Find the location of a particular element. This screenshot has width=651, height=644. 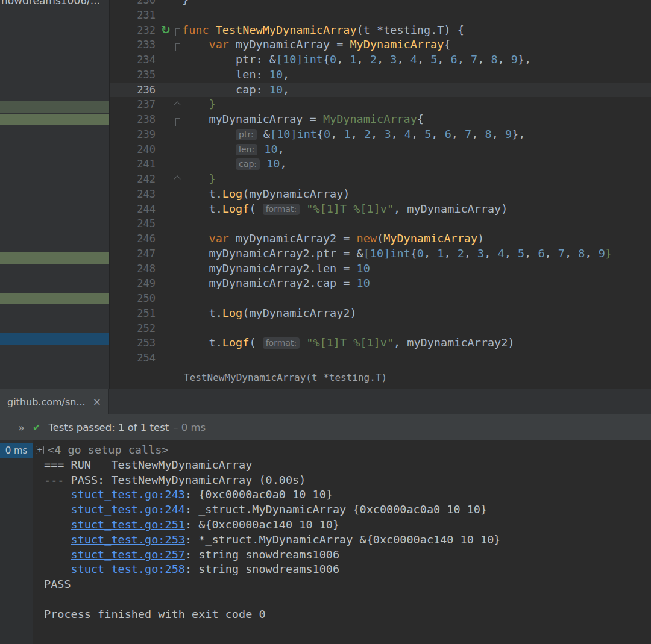

code-line: 250 is located at coordinates (380, 299).